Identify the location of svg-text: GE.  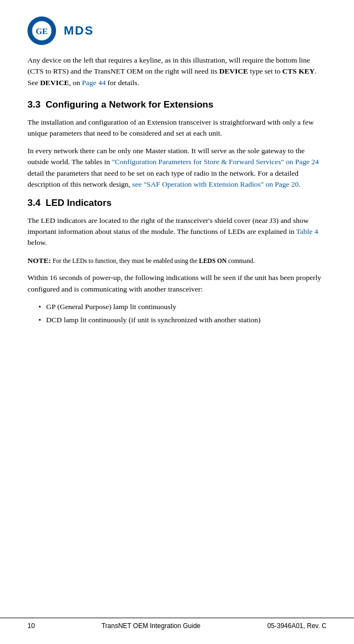
(42, 31).